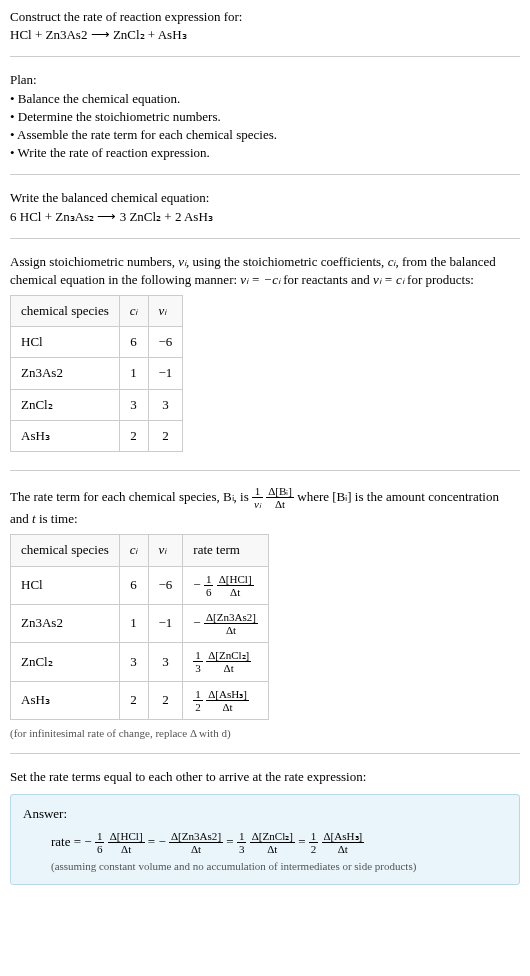  I want to click on final-section: Set the rate terms equal to each other t…, so click(265, 832).